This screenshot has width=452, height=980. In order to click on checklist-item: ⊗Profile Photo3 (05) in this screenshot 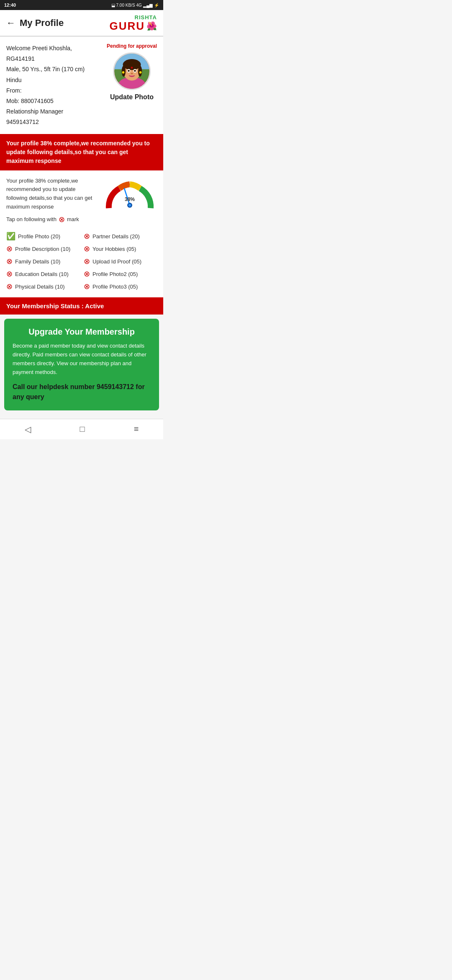, I will do `click(121, 286)`.